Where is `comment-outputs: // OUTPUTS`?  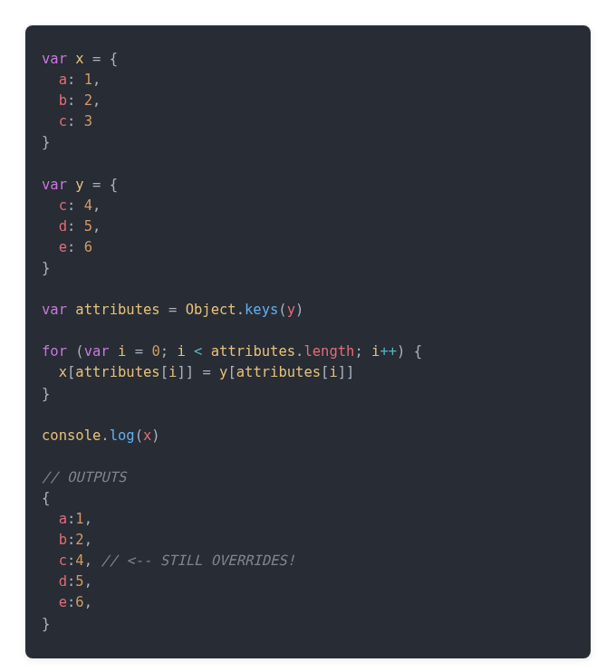
comment-outputs: // OUTPUTS is located at coordinates (83, 477).